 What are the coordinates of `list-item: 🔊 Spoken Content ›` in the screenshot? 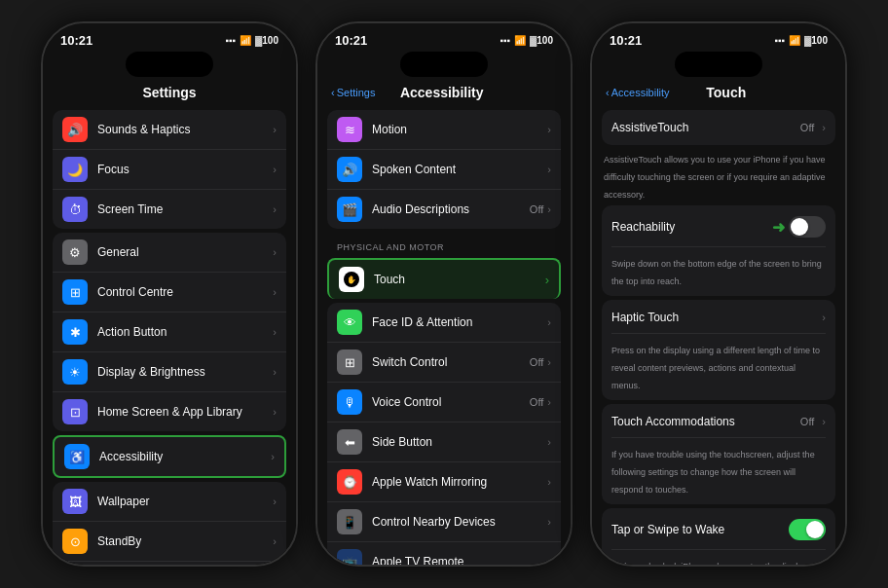 It's located at (444, 169).